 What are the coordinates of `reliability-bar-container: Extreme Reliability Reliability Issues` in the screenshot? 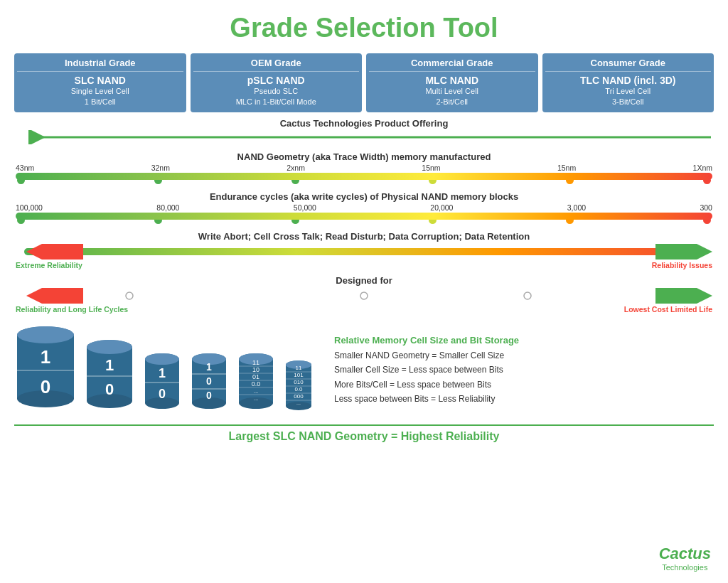 It's located at (364, 257).